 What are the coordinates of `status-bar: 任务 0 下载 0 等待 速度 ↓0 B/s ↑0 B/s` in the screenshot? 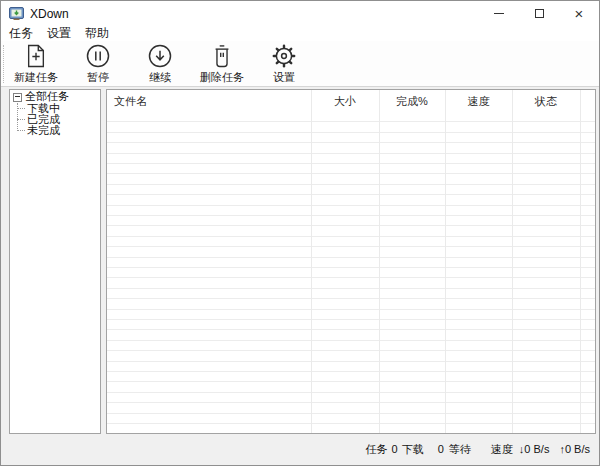 It's located at (300, 449).